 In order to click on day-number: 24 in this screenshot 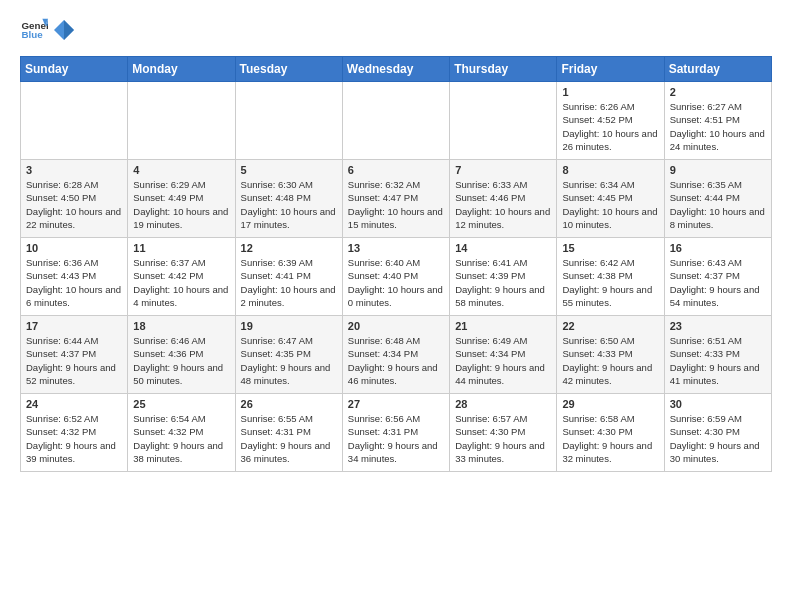, I will do `click(74, 404)`.